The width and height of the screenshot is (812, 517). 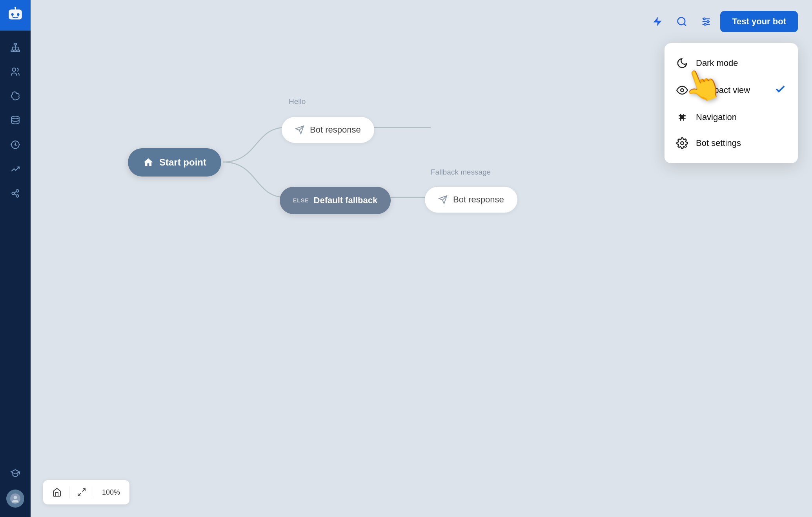 What do you see at coordinates (15, 246) in the screenshot?
I see `sidebar-nav` at bounding box center [15, 246].